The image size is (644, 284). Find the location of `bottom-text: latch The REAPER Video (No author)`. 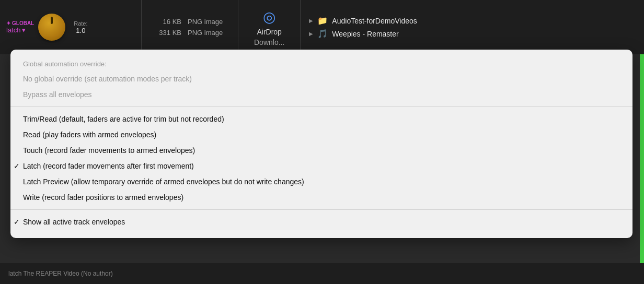

bottom-text: latch The REAPER Video (No author) is located at coordinates (61, 274).